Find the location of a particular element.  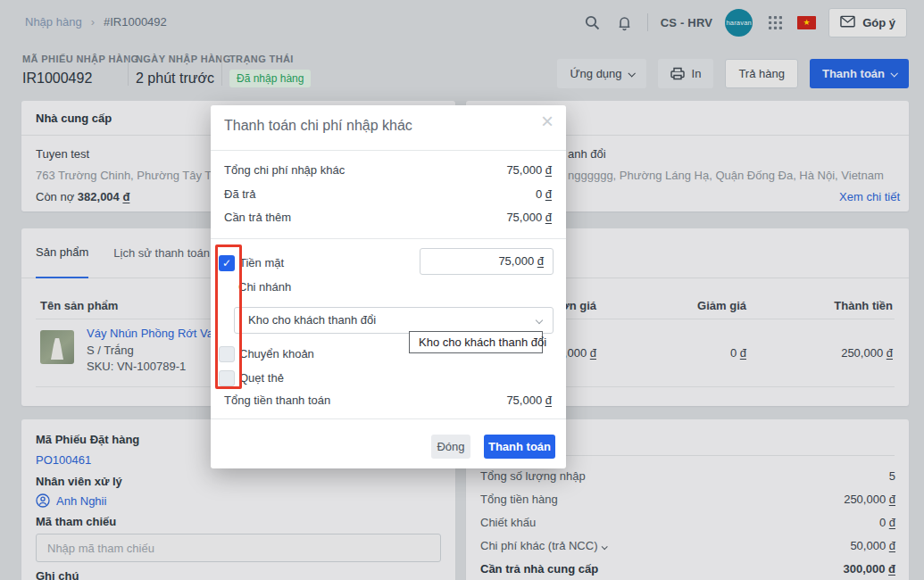

total-cost-value: 75,000 đ is located at coordinates (529, 170).